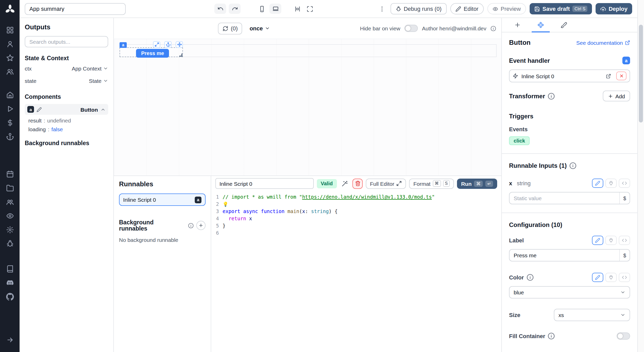 The height and width of the screenshot is (352, 644). I want to click on variables-icon, so click(10, 123).